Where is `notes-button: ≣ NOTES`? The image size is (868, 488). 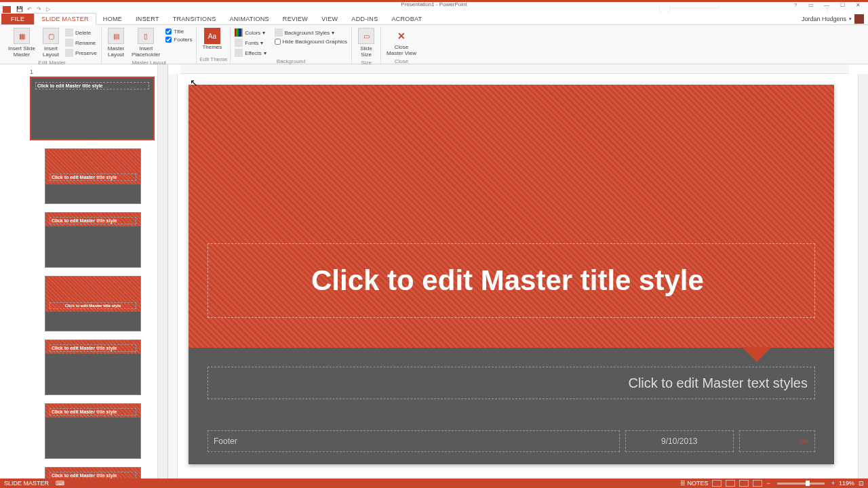 notes-button: ≣ NOTES is located at coordinates (694, 483).